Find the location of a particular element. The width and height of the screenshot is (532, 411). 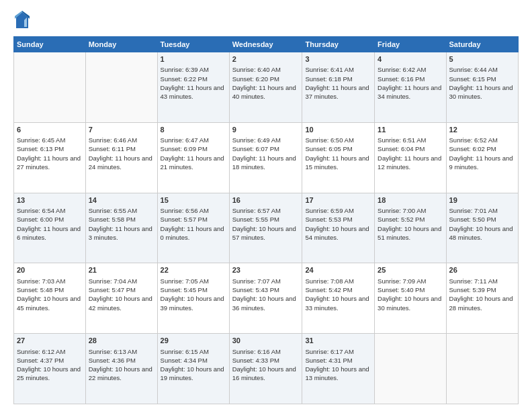

day-number: 31 is located at coordinates (339, 341).